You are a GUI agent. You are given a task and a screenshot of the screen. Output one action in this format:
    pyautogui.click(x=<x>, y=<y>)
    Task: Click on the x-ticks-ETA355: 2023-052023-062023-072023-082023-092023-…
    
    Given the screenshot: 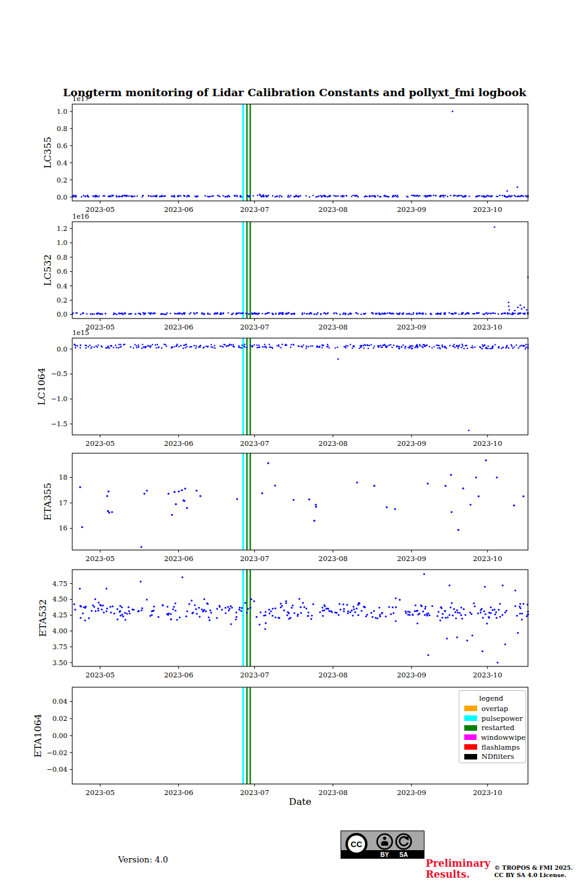 What is the action you would take?
    pyautogui.click(x=294, y=556)
    